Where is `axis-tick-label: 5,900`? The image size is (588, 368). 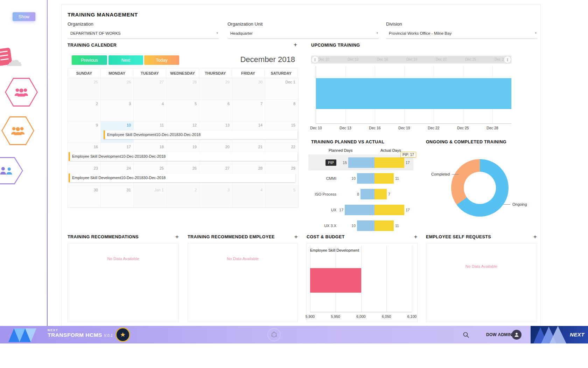
axis-tick-label: 5,900 is located at coordinates (310, 316).